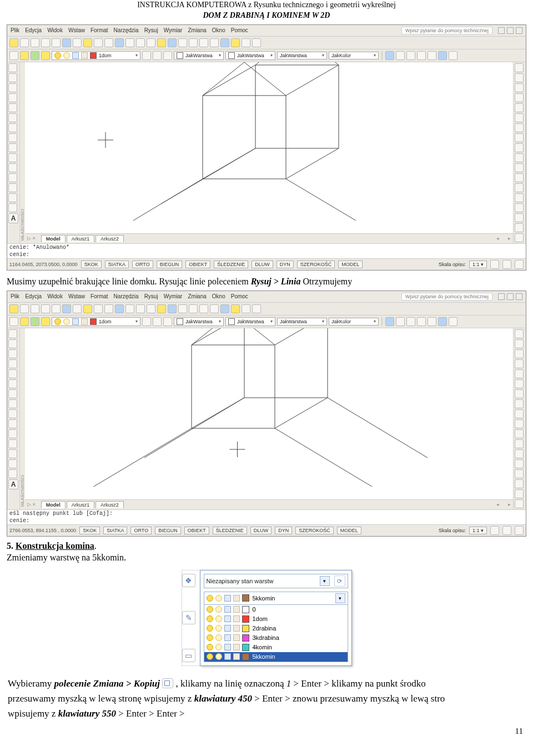 The height and width of the screenshot is (756, 533). What do you see at coordinates (316, 264) in the screenshot?
I see `status-toggle-szerokość: SZEROKOŚĆ` at bounding box center [316, 264].